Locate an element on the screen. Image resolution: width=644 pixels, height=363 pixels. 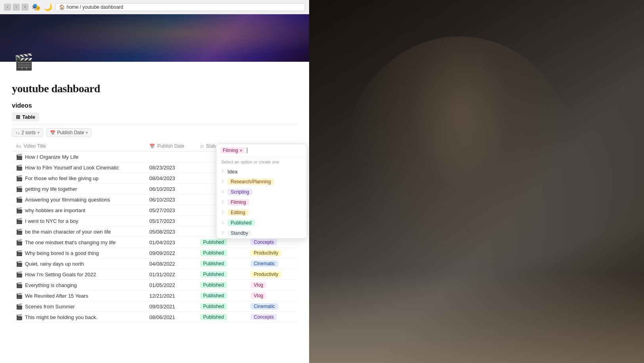
sort-filter-chip: ↑↓ 2 sorts ▾ is located at coordinates (28, 133).